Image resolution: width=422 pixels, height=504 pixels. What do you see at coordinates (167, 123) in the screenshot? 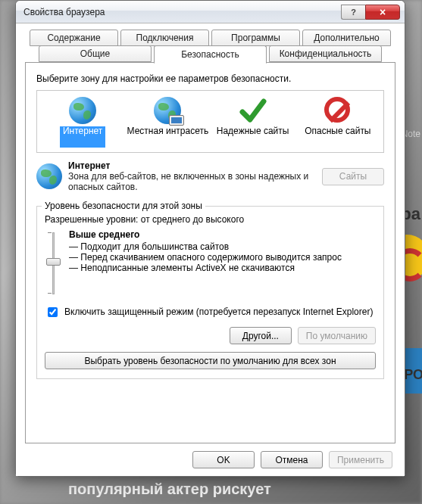
I see `zone-intranet: Местная интрасеть` at bounding box center [167, 123].